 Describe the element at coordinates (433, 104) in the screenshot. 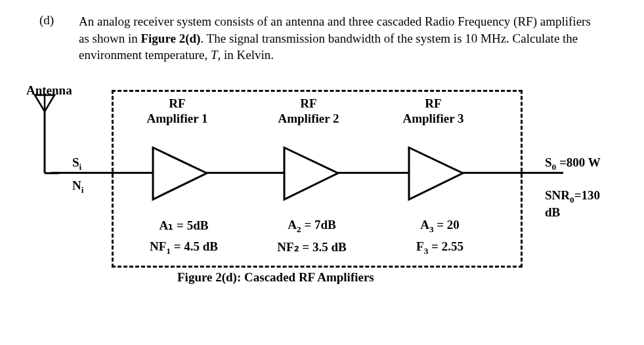

I see `amp3-line1: RF` at that location.